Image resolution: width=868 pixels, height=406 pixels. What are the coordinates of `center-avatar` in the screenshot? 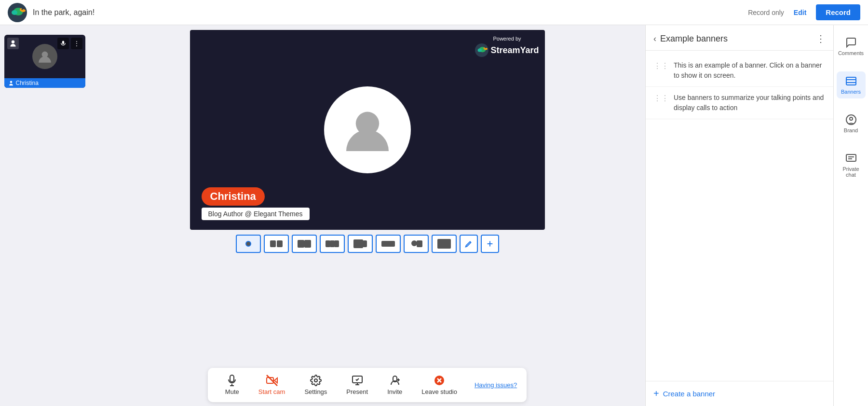 It's located at (367, 130).